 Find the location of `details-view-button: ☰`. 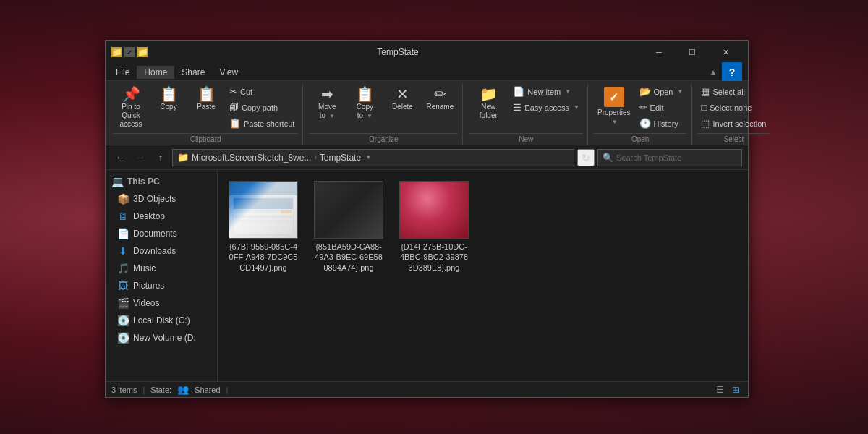

details-view-button: ☰ is located at coordinates (720, 390).